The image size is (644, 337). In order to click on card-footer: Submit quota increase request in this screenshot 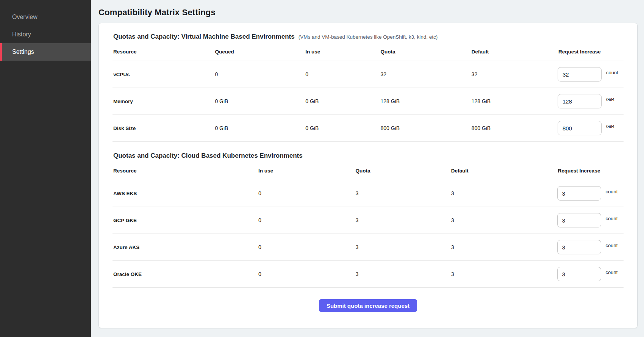, I will do `click(368, 301)`.